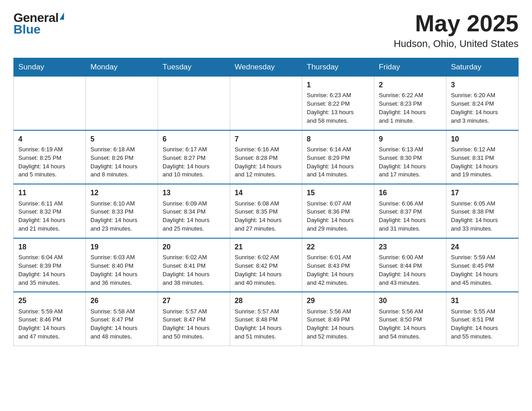 The width and height of the screenshot is (532, 411). I want to click on day-info-text: Sunset: 8:26 PM, so click(122, 158).